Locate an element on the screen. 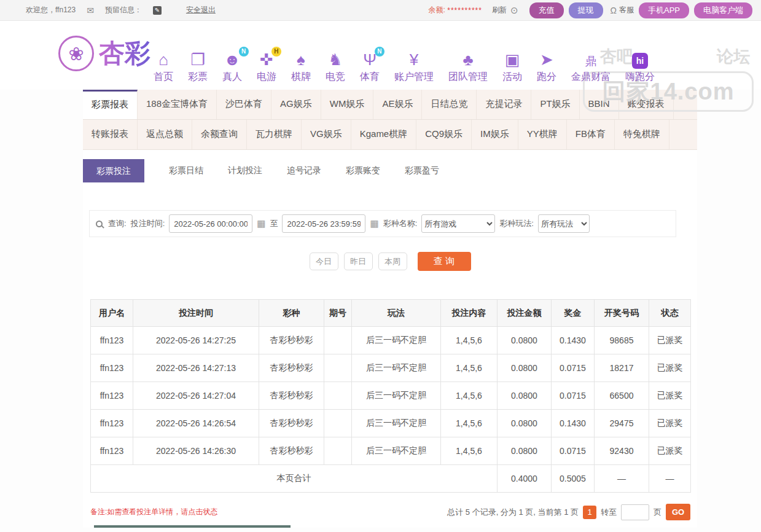 The height and width of the screenshot is (532, 761). reserved-message-label: 预留信息： is located at coordinates (123, 10).